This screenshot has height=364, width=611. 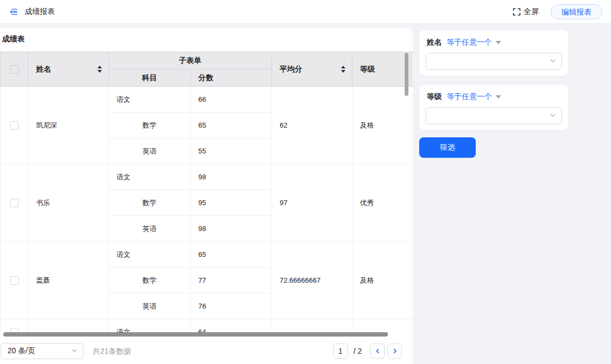 I want to click on average-cell: 97, so click(x=313, y=203).